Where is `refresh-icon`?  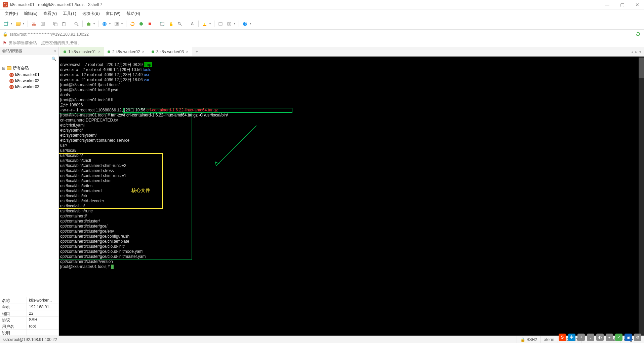 refresh-icon is located at coordinates (132, 24).